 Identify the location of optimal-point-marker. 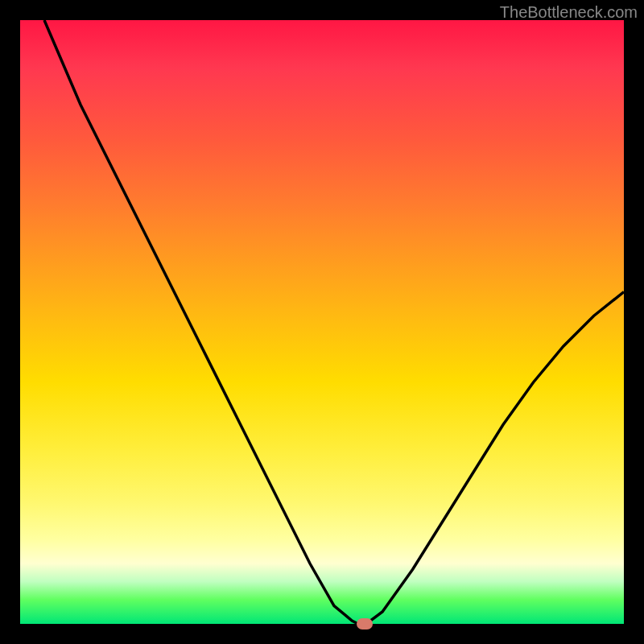
(365, 624).